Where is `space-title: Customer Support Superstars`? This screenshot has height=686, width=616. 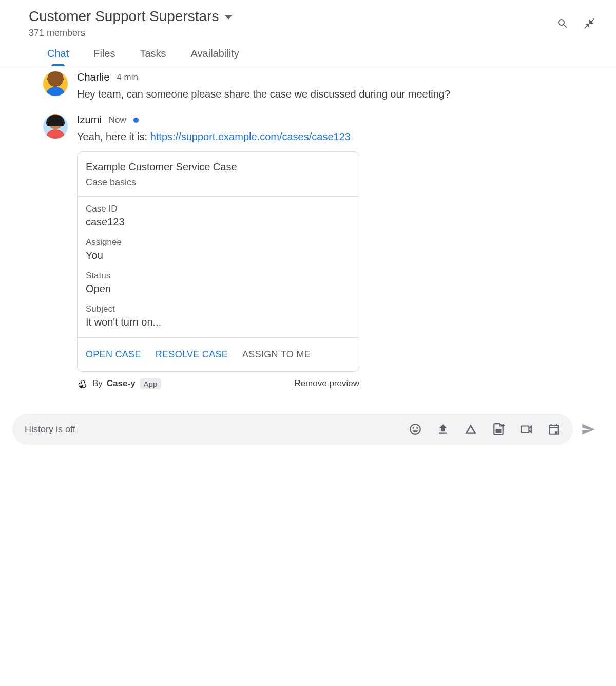
space-title: Customer Support Superstars is located at coordinates (124, 16).